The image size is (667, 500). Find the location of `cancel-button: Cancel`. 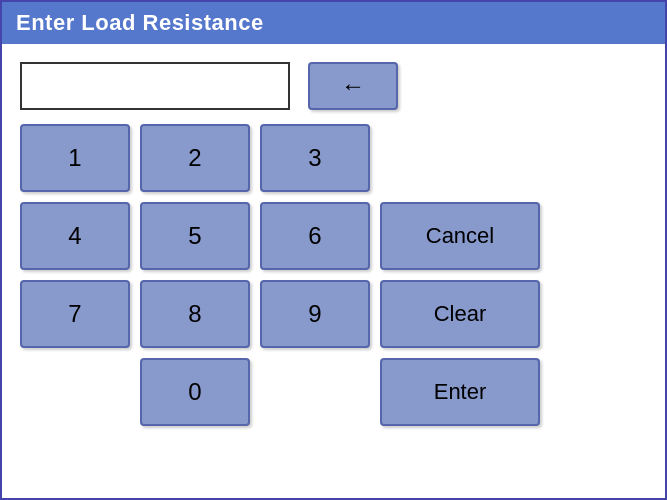

cancel-button: Cancel is located at coordinates (460, 236).